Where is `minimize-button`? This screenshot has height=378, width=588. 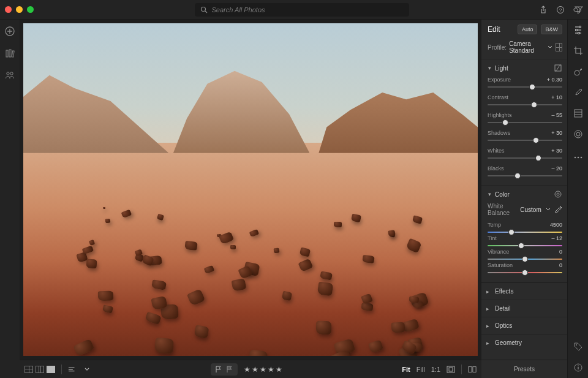
minimize-button is located at coordinates (20, 10).